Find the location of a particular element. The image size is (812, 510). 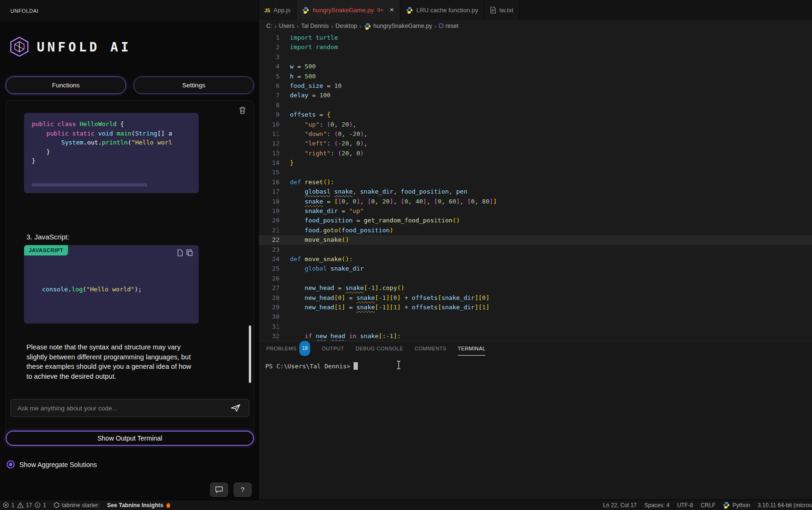

editor-tab-tw.txt: tw.txt is located at coordinates (502, 10).